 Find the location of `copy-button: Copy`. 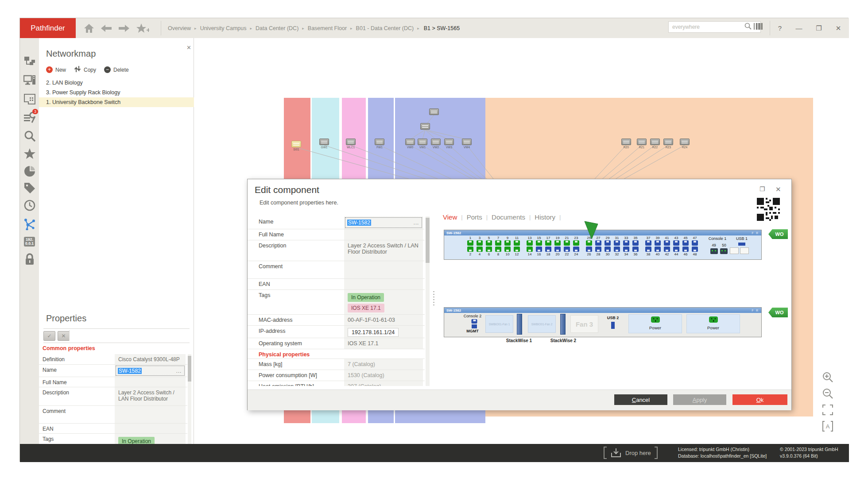

copy-button: Copy is located at coordinates (90, 70).